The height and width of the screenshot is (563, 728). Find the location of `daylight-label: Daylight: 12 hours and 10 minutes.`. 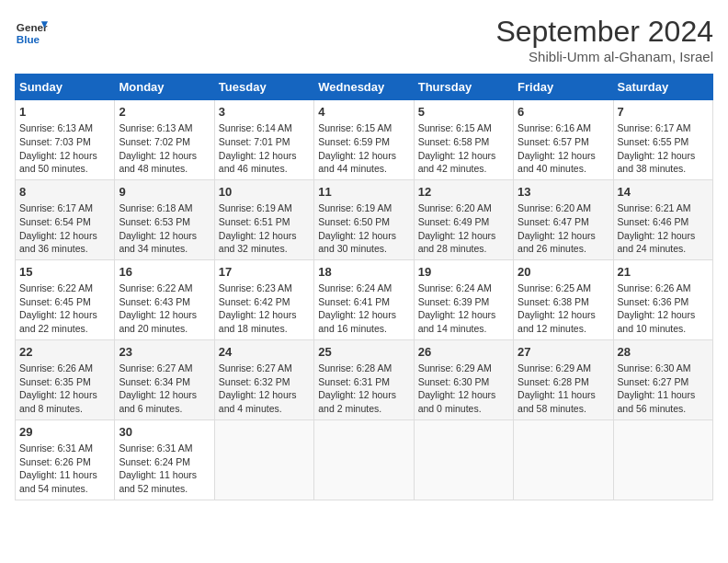

daylight-label: Daylight: 12 hours and 10 minutes. is located at coordinates (656, 322).